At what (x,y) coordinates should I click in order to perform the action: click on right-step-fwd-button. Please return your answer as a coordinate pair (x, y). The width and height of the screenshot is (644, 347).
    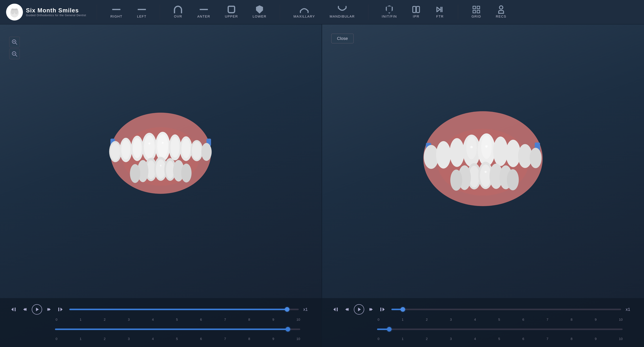
    Looking at the image, I should click on (371, 309).